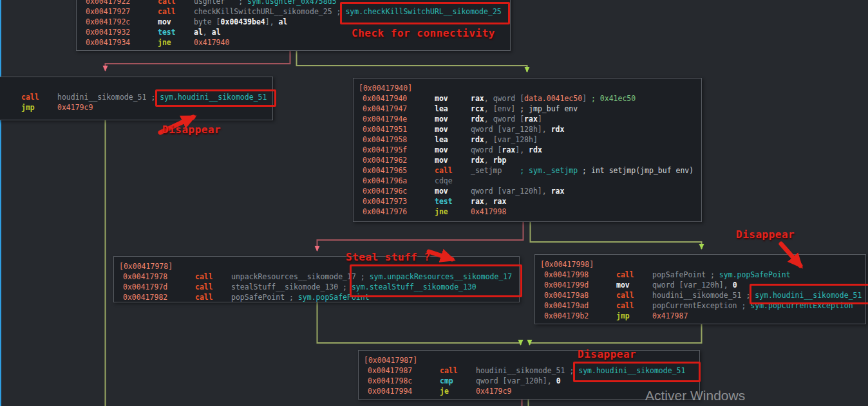 The height and width of the screenshot is (406, 868). I want to click on asm-address: 0x00417982, so click(146, 297).